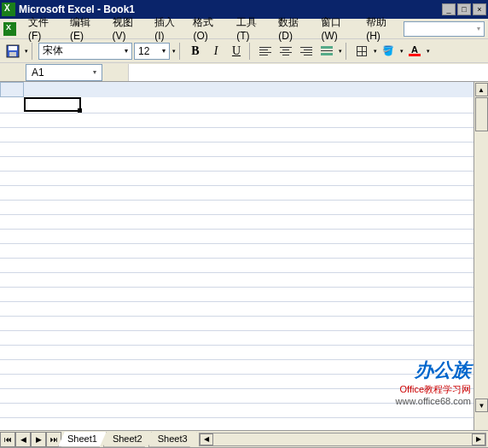 This screenshot has height=448, width=488. I want to click on minimize-button: _, so click(449, 9).